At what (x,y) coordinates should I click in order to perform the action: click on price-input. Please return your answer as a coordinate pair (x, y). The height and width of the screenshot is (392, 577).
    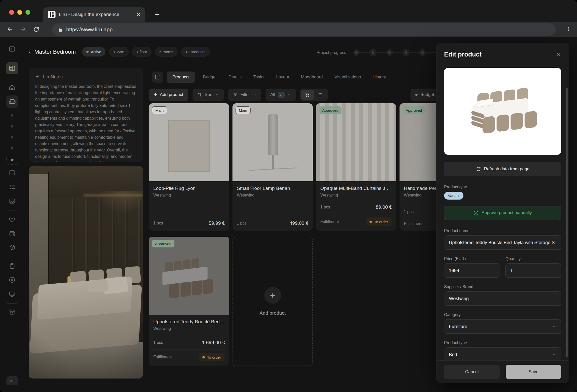
    Looking at the image, I should click on (472, 271).